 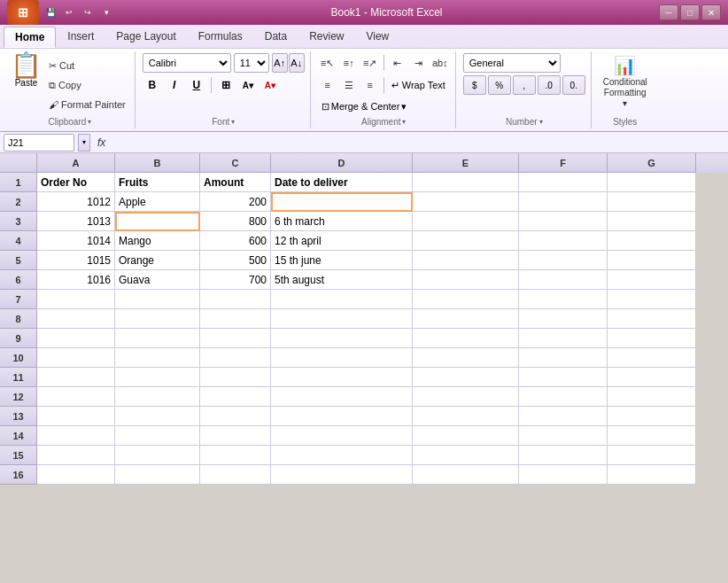 What do you see at coordinates (563, 299) in the screenshot?
I see `cell-f7` at bounding box center [563, 299].